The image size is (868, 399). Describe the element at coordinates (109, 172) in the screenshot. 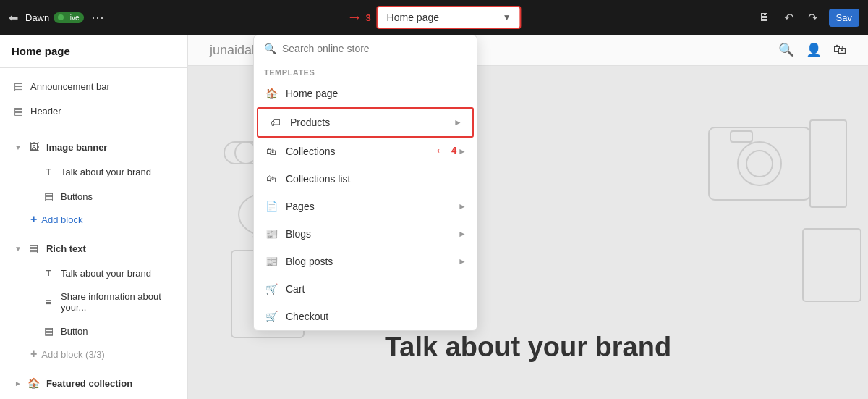

I see `sidebar-item-talk-brand: T Talk about your brand` at that location.